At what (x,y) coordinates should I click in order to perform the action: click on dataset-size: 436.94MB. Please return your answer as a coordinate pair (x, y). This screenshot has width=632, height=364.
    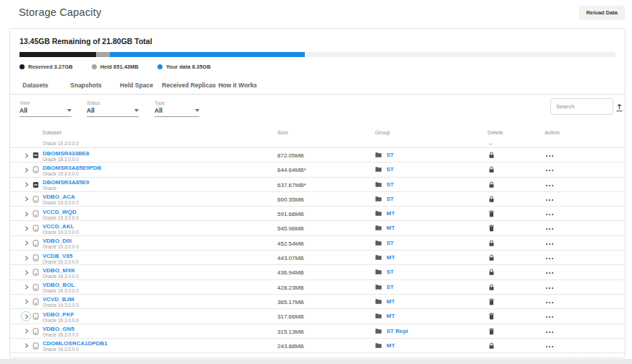
    Looking at the image, I should click on (290, 273).